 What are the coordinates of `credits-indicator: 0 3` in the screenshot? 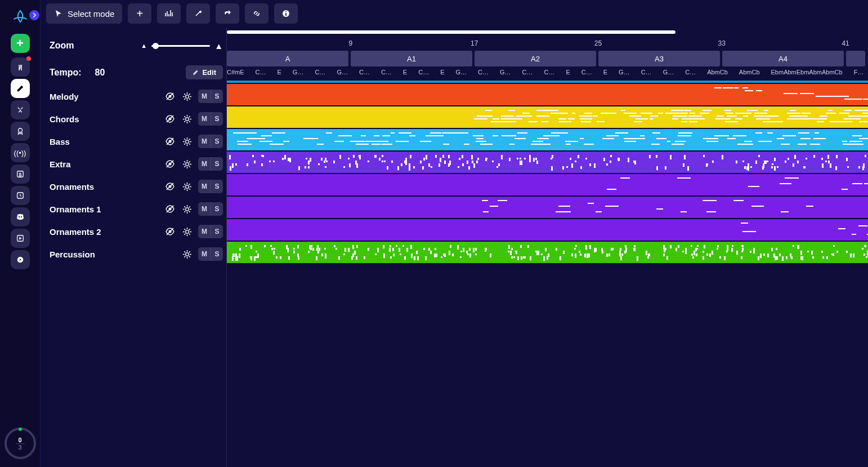 It's located at (20, 443).